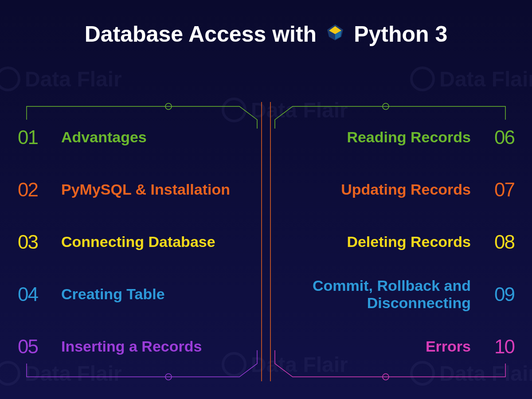 This screenshot has width=532, height=399. I want to click on item-label: Commit, Rollback and Disconnecting, so click(381, 294).